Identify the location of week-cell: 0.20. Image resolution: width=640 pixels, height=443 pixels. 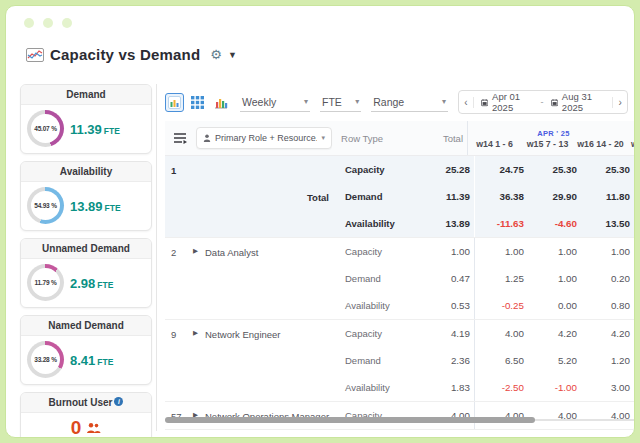
(608, 278).